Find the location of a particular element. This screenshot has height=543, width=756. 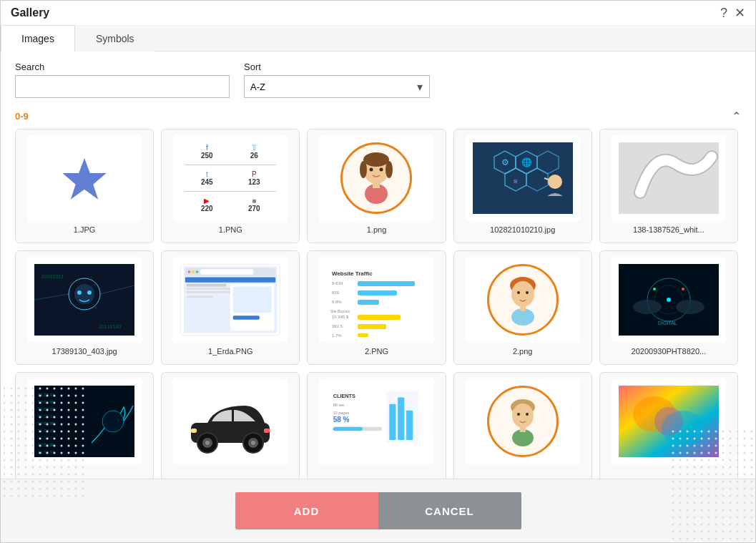

image-card: Website Traffic 9-634 659 6.8% Site Boun… is located at coordinates (376, 308).